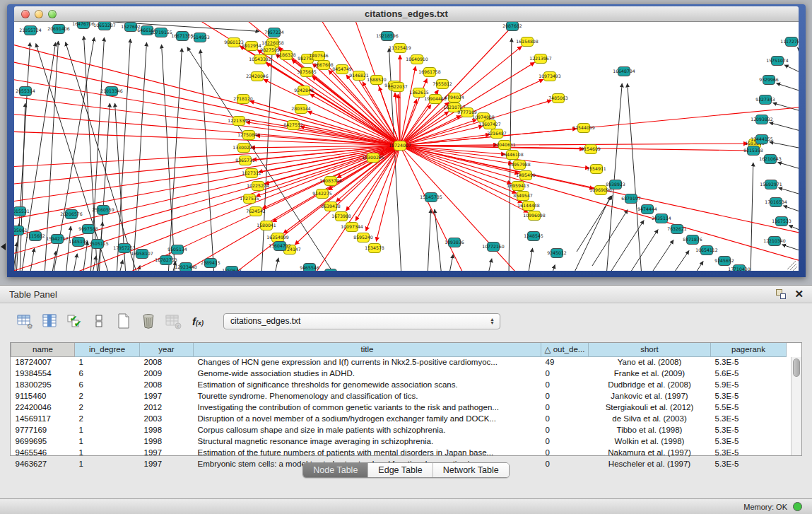 This screenshot has width=812, height=514. I want to click on table-row: 911546021997Tourette syndrome. Phenomeno…, so click(399, 396).